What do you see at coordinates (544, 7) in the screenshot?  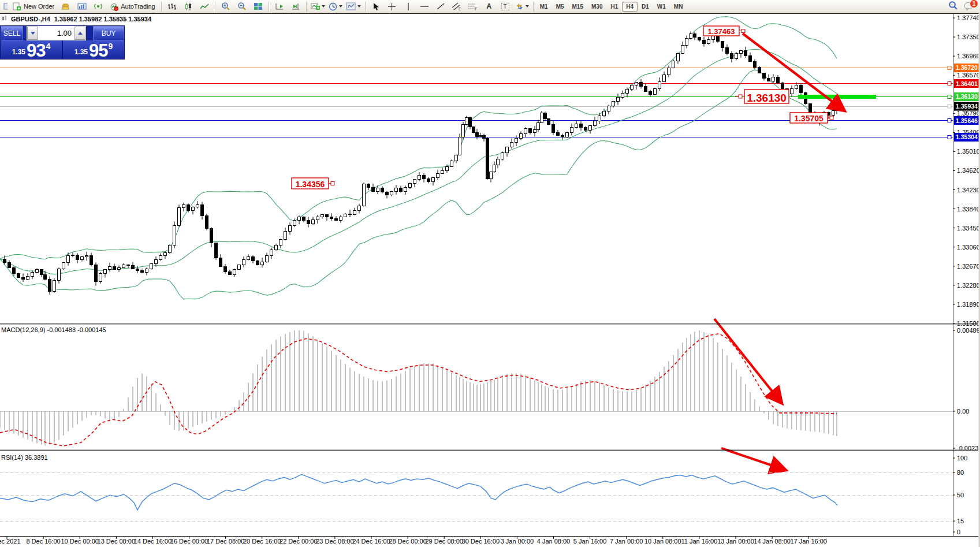 I see `timeframe-m1: M1` at bounding box center [544, 7].